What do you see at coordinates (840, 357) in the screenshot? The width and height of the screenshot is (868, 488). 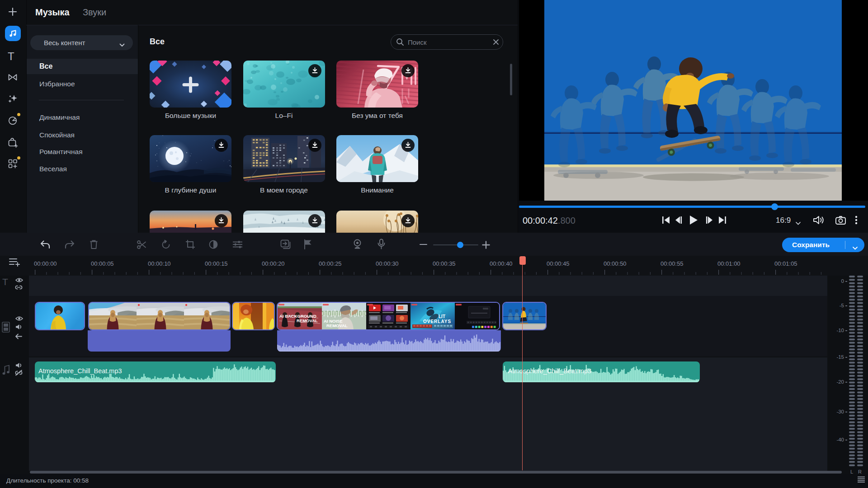 I see `svg-text: -15` at bounding box center [840, 357].